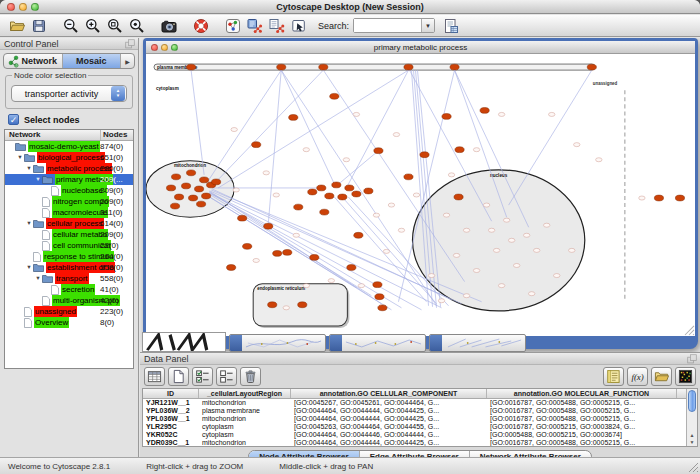 This screenshot has width=700, height=474. I want to click on scrollbar-thumb, so click(692, 401).